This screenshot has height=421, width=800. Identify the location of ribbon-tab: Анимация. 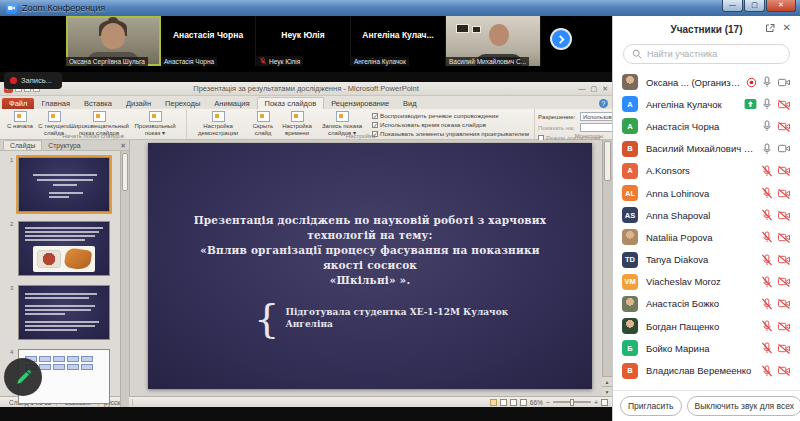
(232, 104).